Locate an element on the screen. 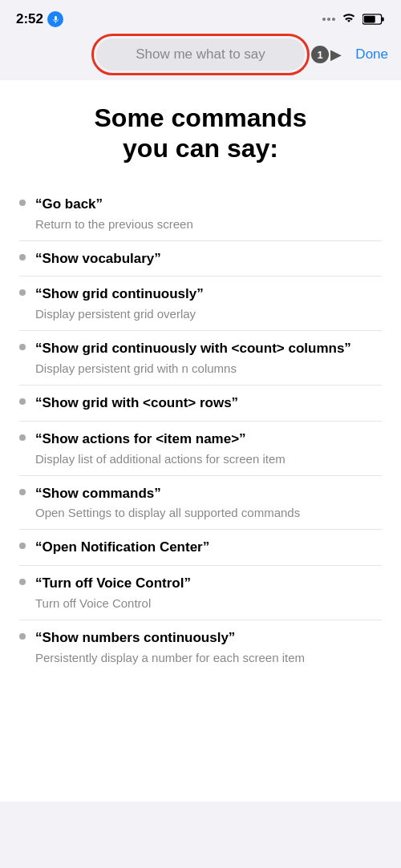 This screenshot has height=868, width=401. badge-count: 1 is located at coordinates (320, 55).